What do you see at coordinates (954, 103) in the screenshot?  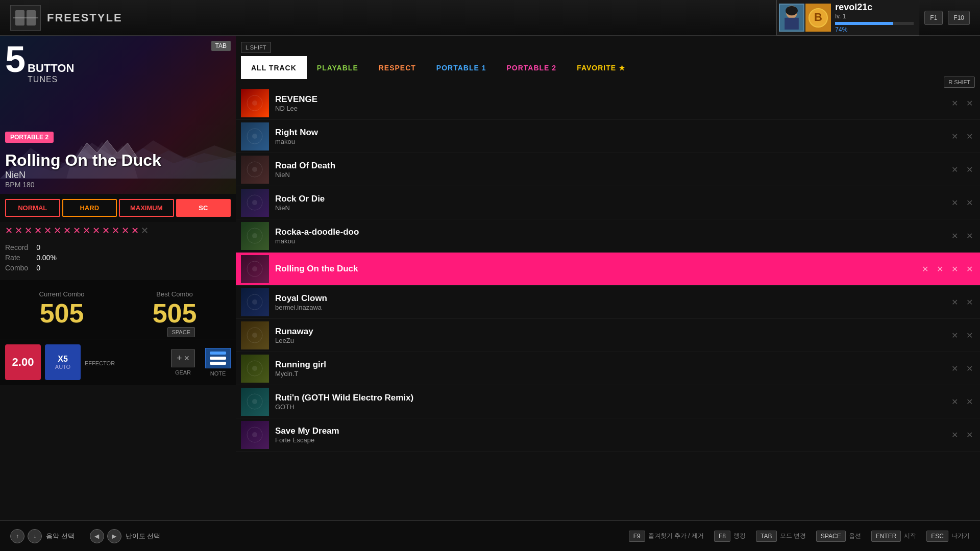 I see `track-x1-1: ✕` at bounding box center [954, 103].